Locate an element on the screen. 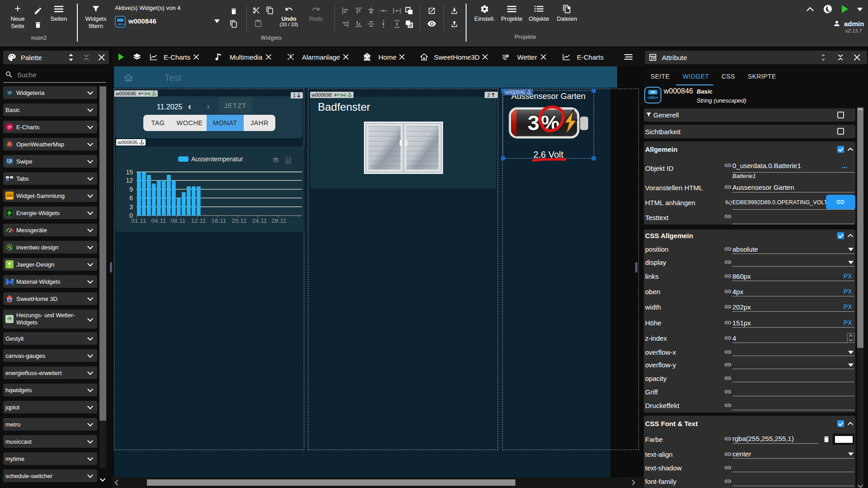  svg-text: 6 is located at coordinates (131, 198).